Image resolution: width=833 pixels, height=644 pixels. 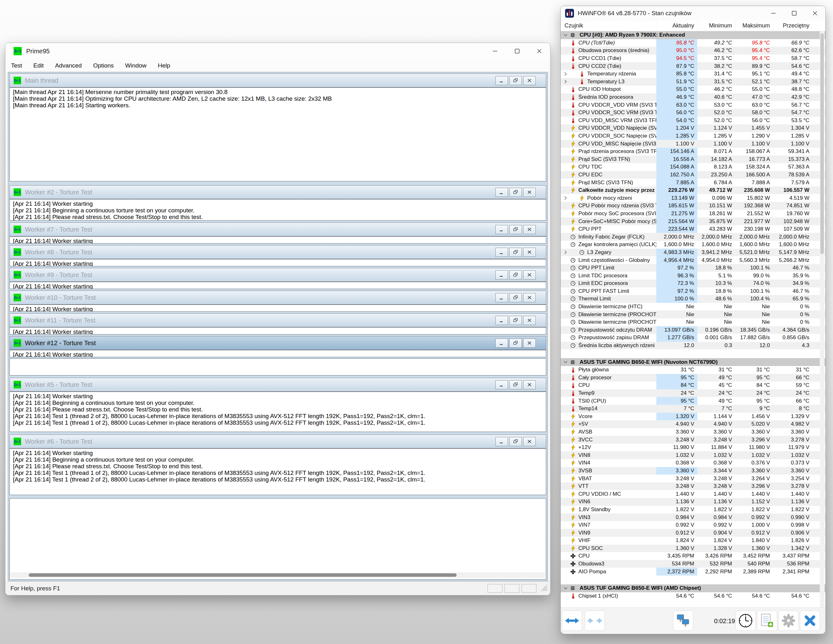 I want to click on sensor-row: VHIF1.824 V1.824 V1.840 V1.826 V, so click(x=693, y=541).